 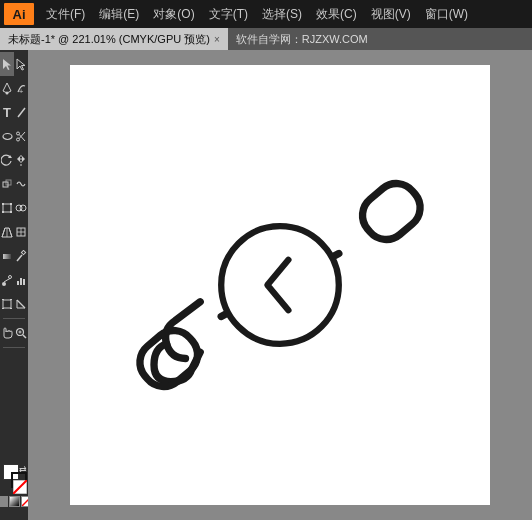 I want to click on shape-builder-tool, so click(x=21, y=208).